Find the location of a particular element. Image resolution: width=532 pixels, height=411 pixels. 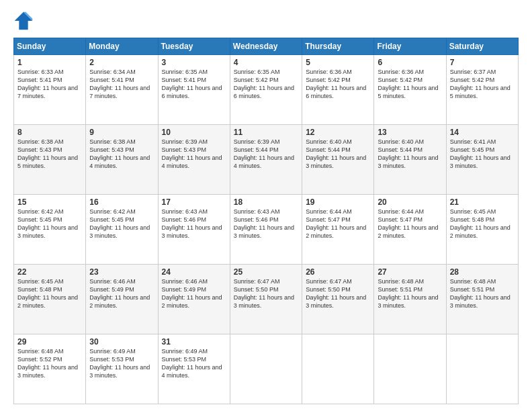

day-number: 22 is located at coordinates (50, 272).